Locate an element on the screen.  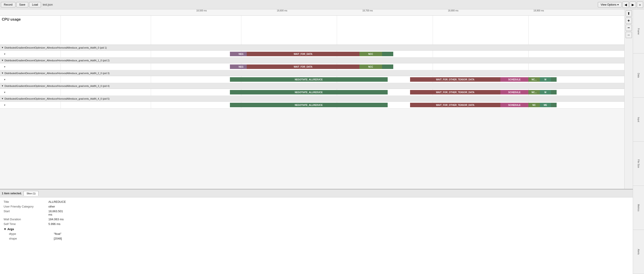
right-label-metrics: Metrics is located at coordinates (638, 208).